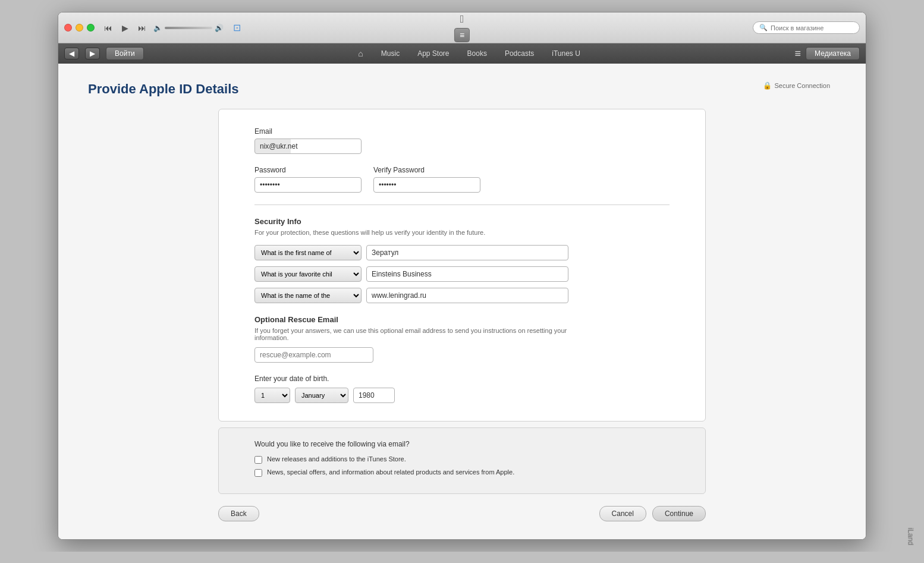 The width and height of the screenshot is (924, 563). Describe the element at coordinates (374, 395) in the screenshot. I see `birthdate-year-field` at that location.